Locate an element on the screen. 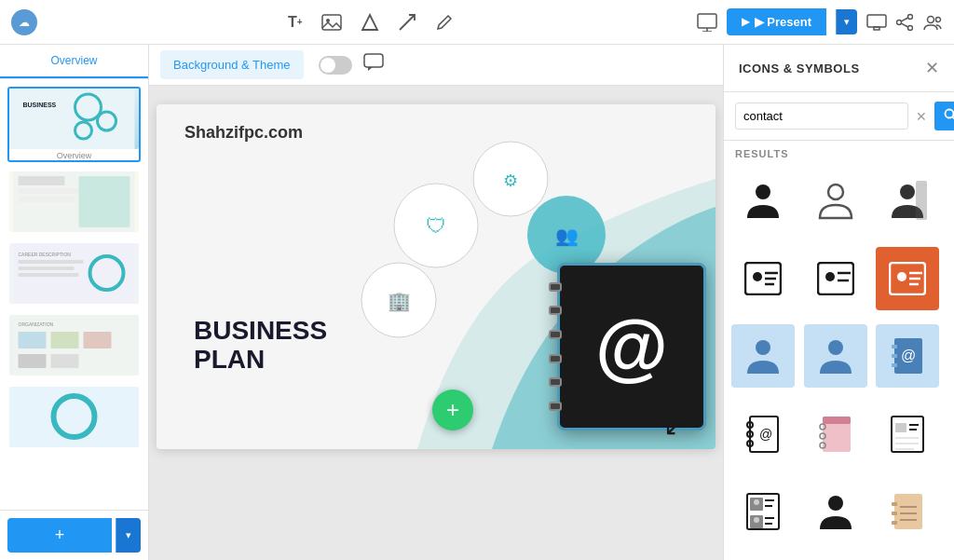 The image size is (954, 560). icon-contact-card-orange is located at coordinates (907, 279).